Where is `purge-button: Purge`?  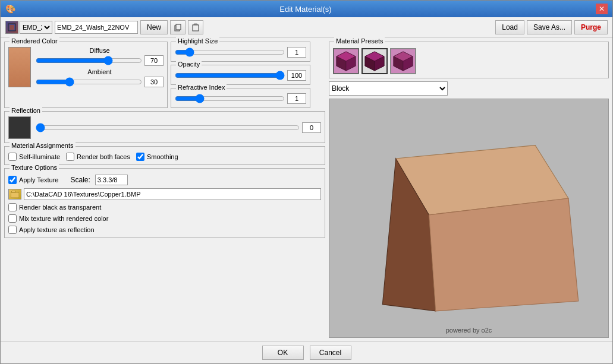
purge-button: Purge is located at coordinates (591, 27).